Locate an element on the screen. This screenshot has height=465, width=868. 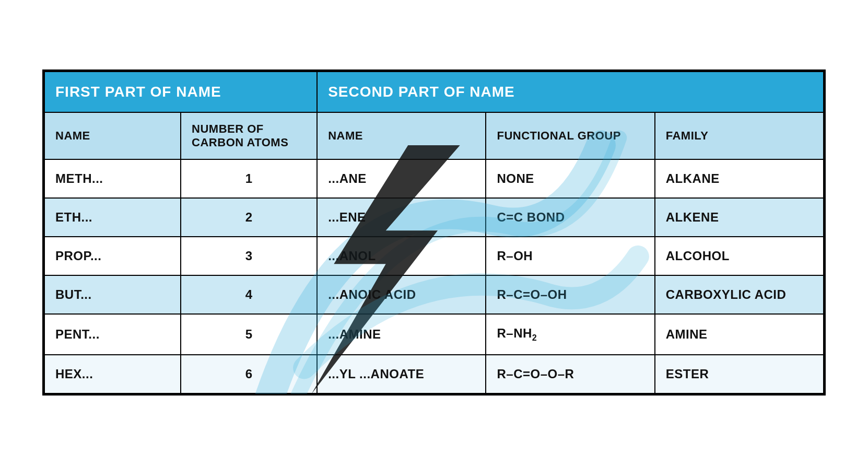
cell-functional: R–C=O–O–R is located at coordinates (570, 374).